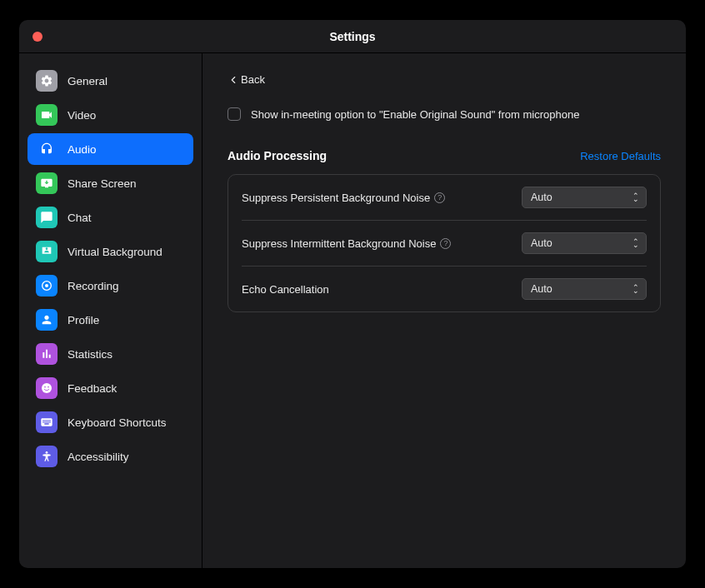  Describe the element at coordinates (90, 355) in the screenshot. I see `sidebar-item-label: Statistics` at that location.